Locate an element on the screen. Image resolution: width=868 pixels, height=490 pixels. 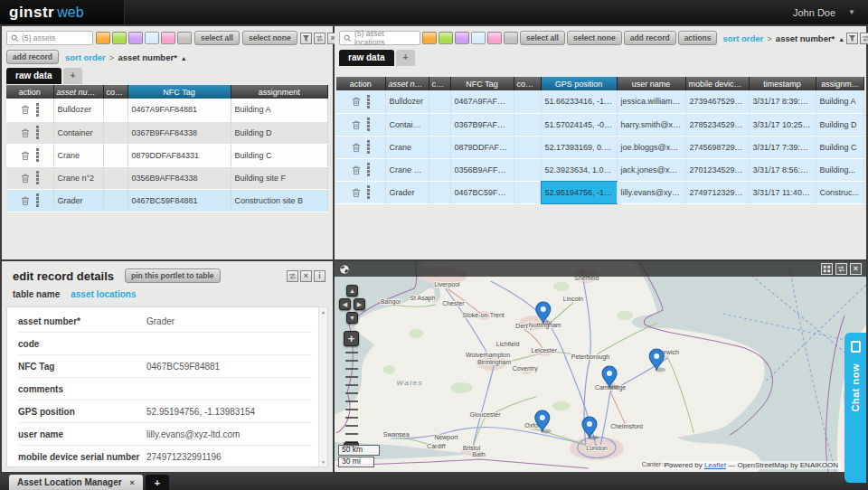
add-workspace-tab: + is located at coordinates (157, 483).